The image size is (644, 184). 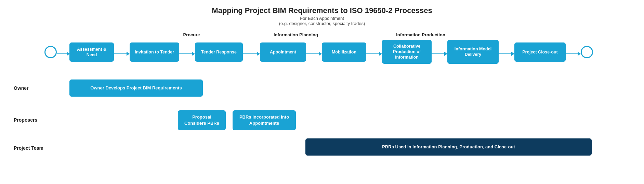 What do you see at coordinates (25, 120) in the screenshot?
I see `proposers-label: Proposers` at bounding box center [25, 120].